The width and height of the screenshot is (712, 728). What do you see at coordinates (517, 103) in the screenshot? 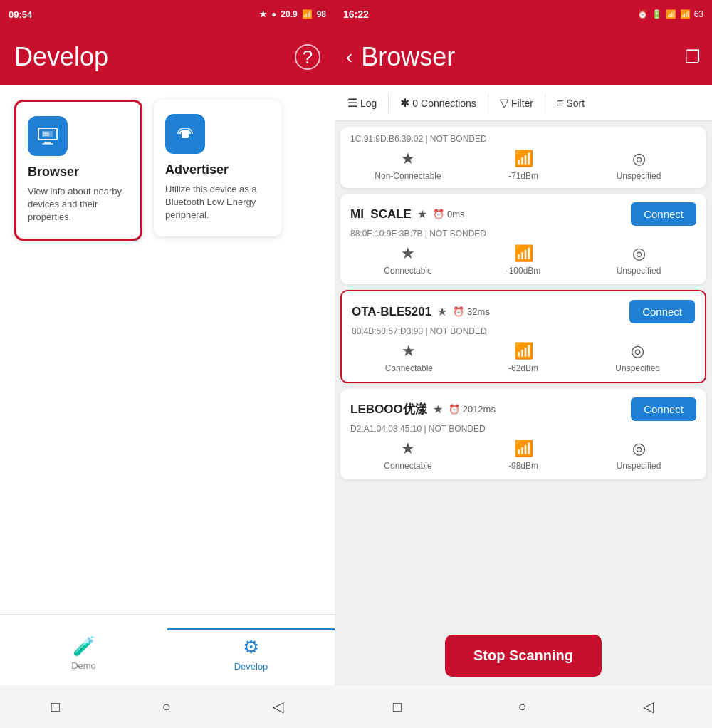
I see `filter-button: ▽ Filter` at bounding box center [517, 103].